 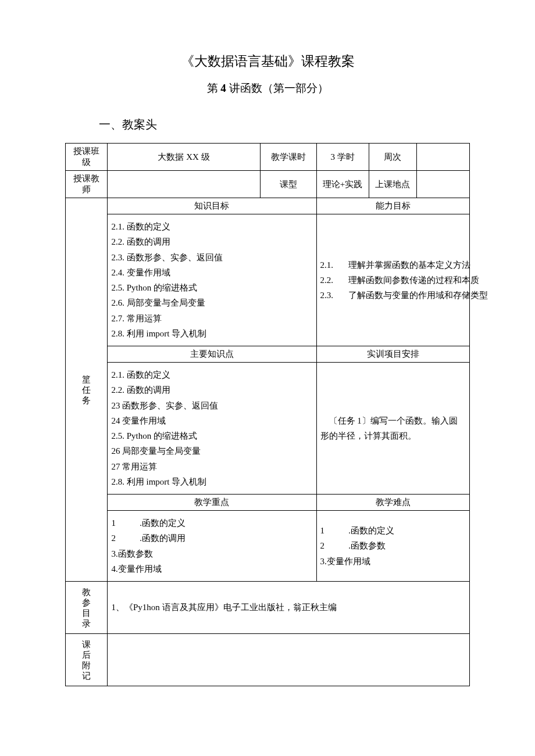 I want to click on section-heading: 一、教案头, so click(x=317, y=124).